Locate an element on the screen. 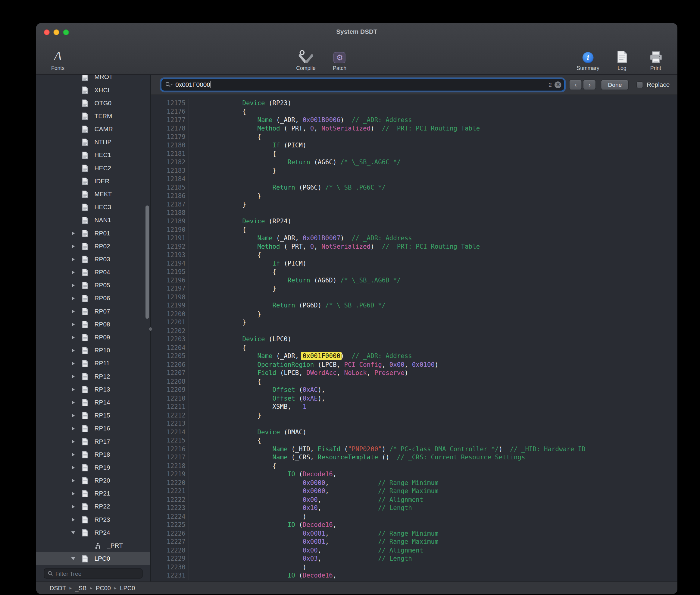 Image resolution: width=700 pixels, height=595 pixels. code-line: 12191 Name (_ADR, 0x001B0007) // _ADR: A… is located at coordinates (414, 238).